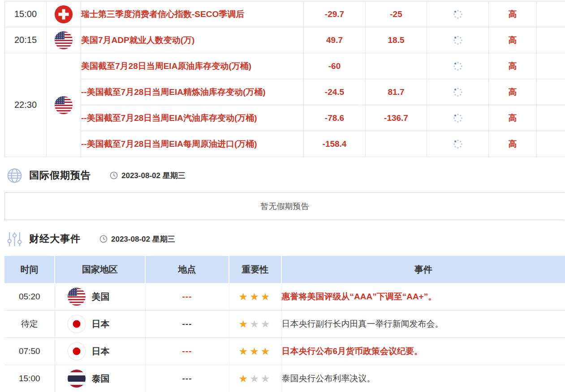 Image resolution: width=565 pixels, height=392 pixels. I want to click on thailand-flag-icon, so click(77, 379).